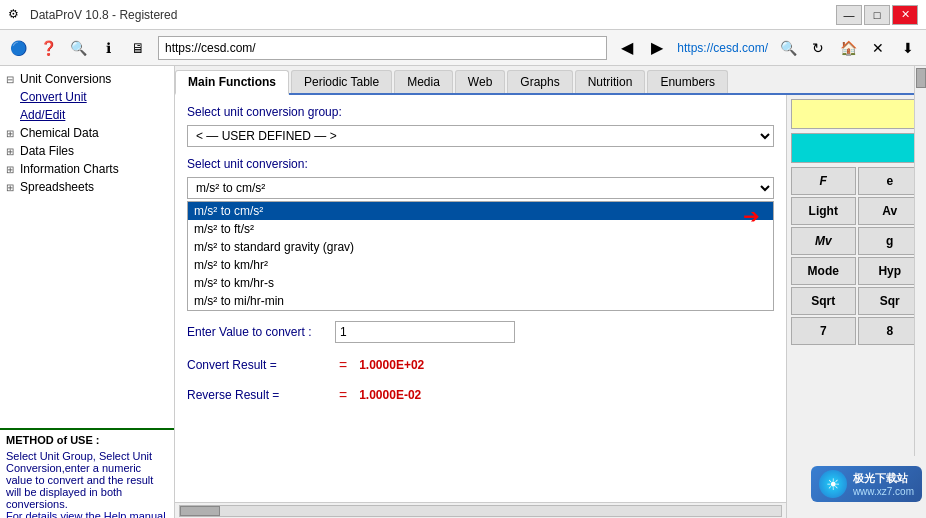 This screenshot has height=518, width=926. Describe the element at coordinates (87, 169) in the screenshot. I see `sidebar-item-info-charts: ⊞ Information Charts` at that location.